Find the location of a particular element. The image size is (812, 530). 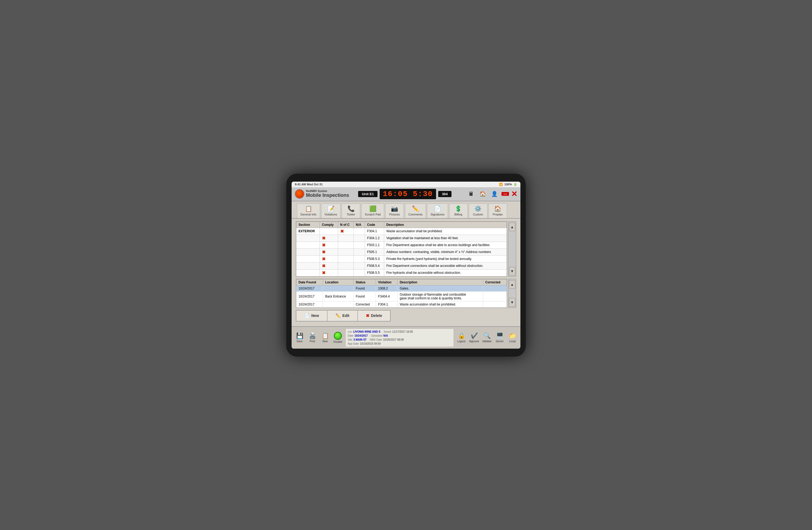

approve-button: ✔️ Approve is located at coordinates (474, 337).